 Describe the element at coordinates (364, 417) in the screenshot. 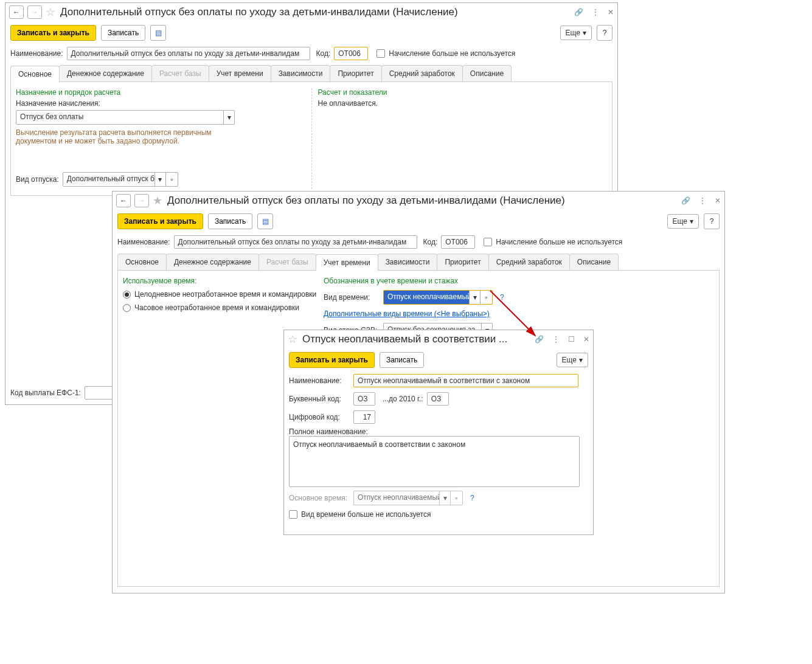

I see `digit-code-input: 17` at that location.